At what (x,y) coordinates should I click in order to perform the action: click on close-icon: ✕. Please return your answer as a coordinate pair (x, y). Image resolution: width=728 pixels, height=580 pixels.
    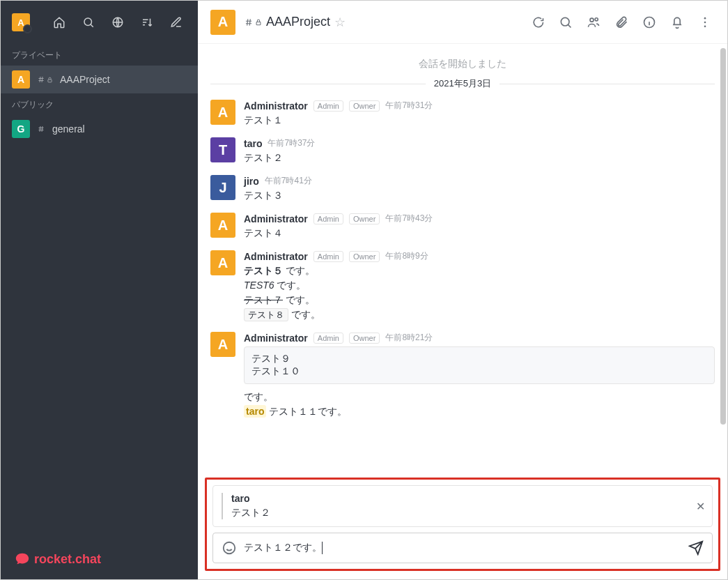
    Looking at the image, I should click on (701, 506).